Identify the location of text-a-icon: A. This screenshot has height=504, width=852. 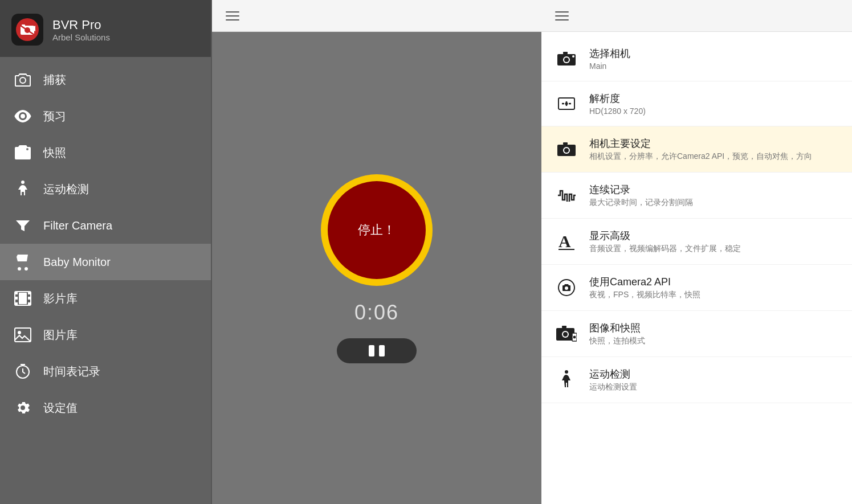
(566, 241).